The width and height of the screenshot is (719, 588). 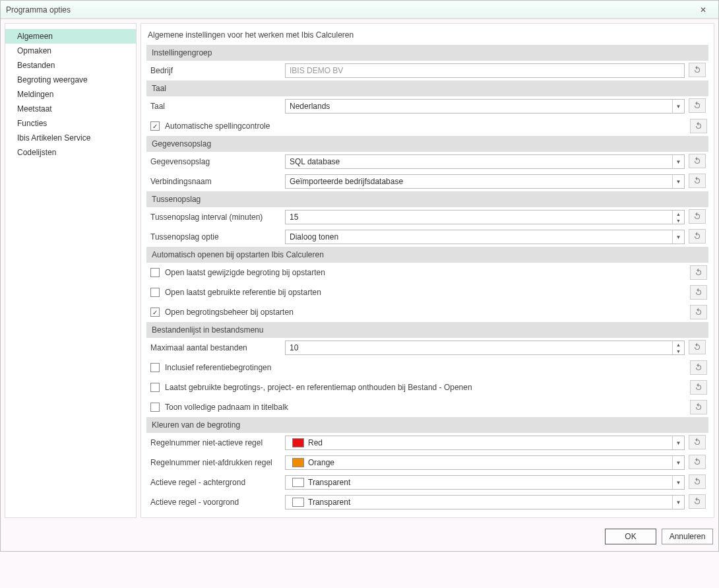 I want to click on label-kleur-actief-fg: Actieve regel - voorgrond, so click(x=216, y=502).